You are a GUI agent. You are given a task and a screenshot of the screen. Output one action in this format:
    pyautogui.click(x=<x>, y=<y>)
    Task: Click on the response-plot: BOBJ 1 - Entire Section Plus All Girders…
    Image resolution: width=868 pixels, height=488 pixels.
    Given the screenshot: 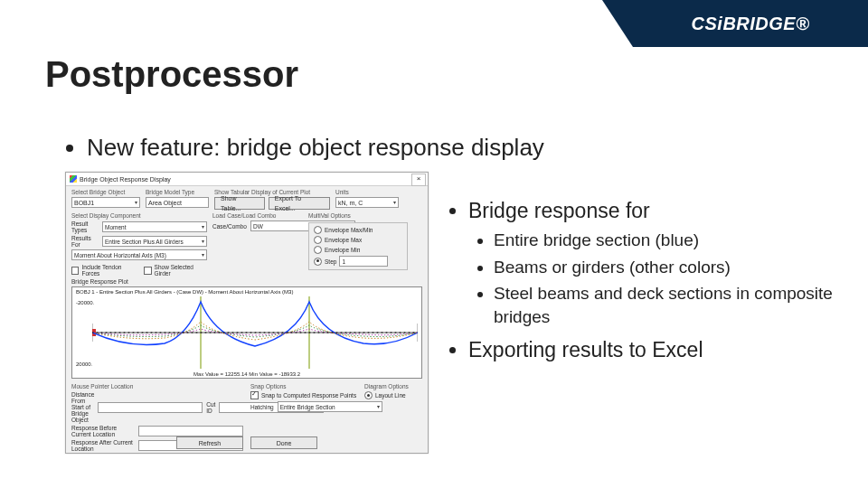 What is the action you would take?
    pyautogui.click(x=247, y=333)
    